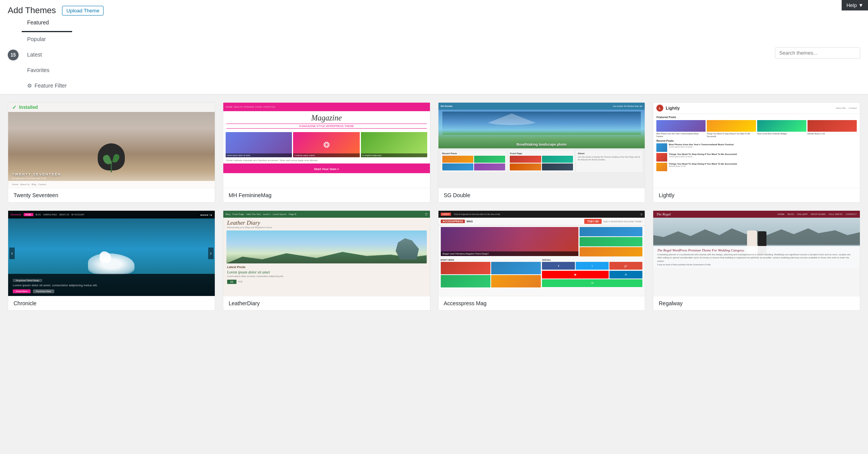 This screenshot has height=454, width=868. Describe the element at coordinates (112, 260) in the screenshot. I see `theme-card-chronicle: Chronicle HOME BLOG SAMPLE PAGE ABOUT US…` at that location.